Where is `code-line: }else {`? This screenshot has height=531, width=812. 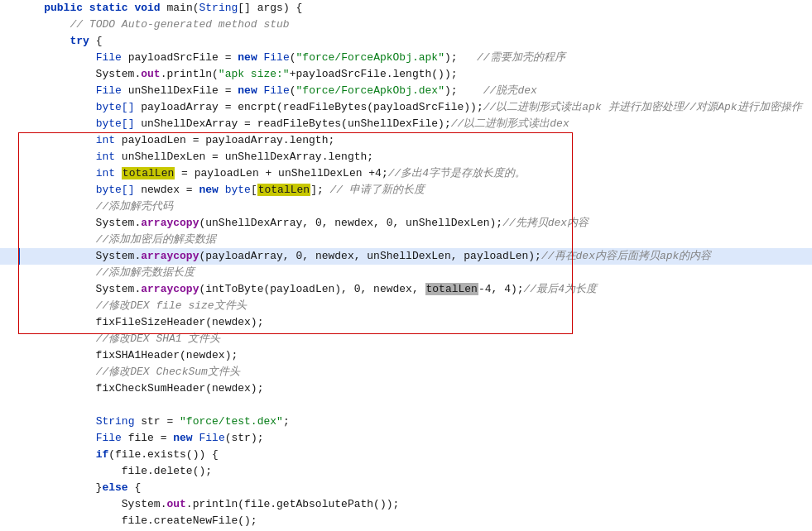
code-line: }else { is located at coordinates (406, 488).